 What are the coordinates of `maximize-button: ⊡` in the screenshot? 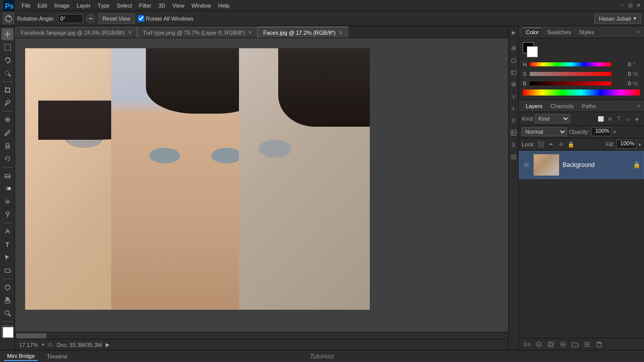 It's located at (630, 6).